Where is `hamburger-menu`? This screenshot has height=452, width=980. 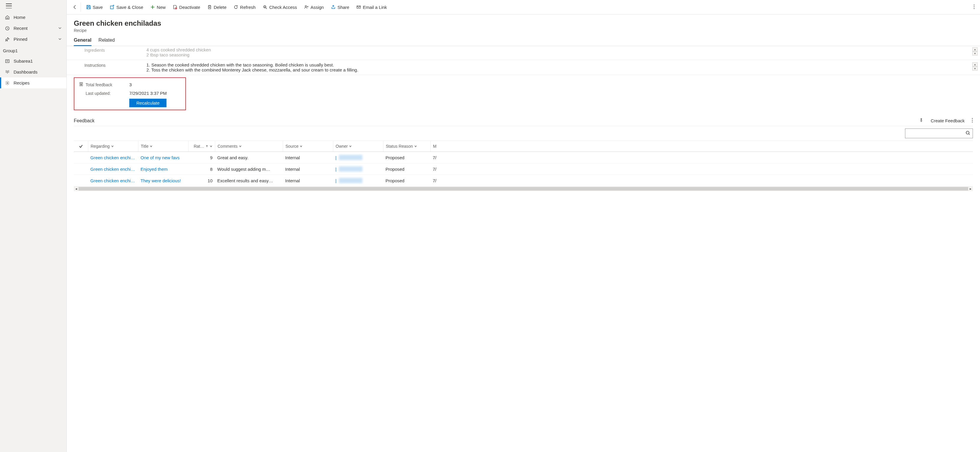 hamburger-menu is located at coordinates (9, 6).